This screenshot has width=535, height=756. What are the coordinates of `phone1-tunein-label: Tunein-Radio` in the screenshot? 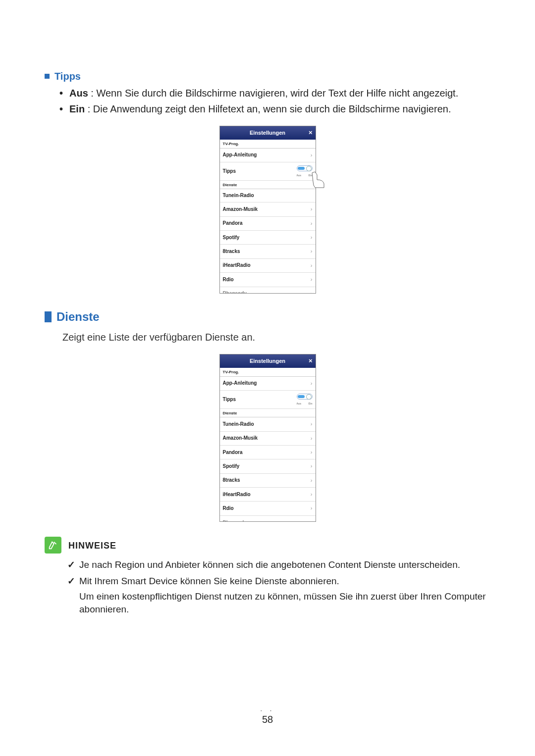 It's located at (239, 196).